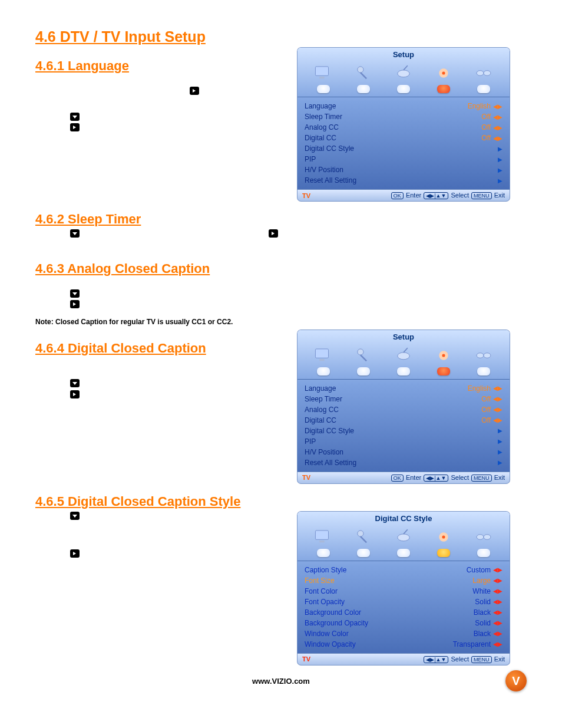 Image resolution: width=562 pixels, height=728 pixels. What do you see at coordinates (484, 537) in the screenshot?
I see `goggles-icon` at bounding box center [484, 537].